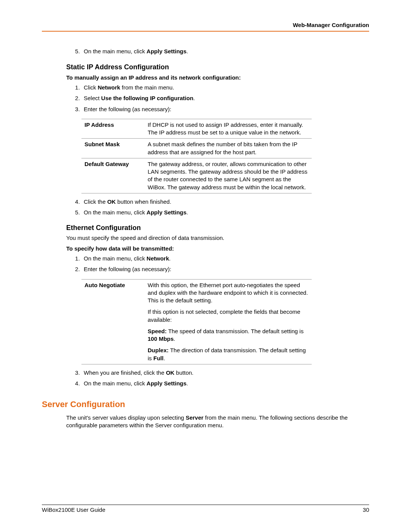 The width and height of the screenshot is (411, 532). Describe the element at coordinates (225, 98) in the screenshot. I see `static-ip-steps: Click Network from the main menu. Select…` at that location.